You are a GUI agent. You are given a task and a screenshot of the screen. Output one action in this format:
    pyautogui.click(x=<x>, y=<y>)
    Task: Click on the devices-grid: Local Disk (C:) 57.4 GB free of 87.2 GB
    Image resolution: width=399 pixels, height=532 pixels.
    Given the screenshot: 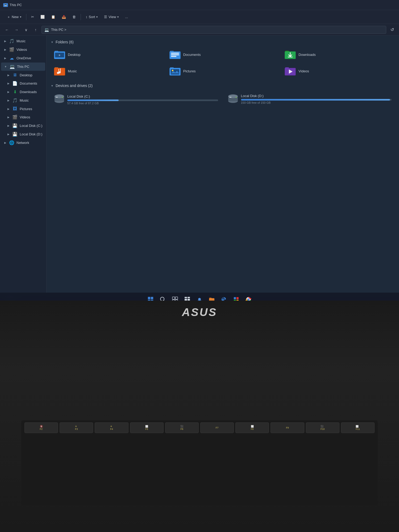 What is the action you would take?
    pyautogui.click(x=223, y=99)
    